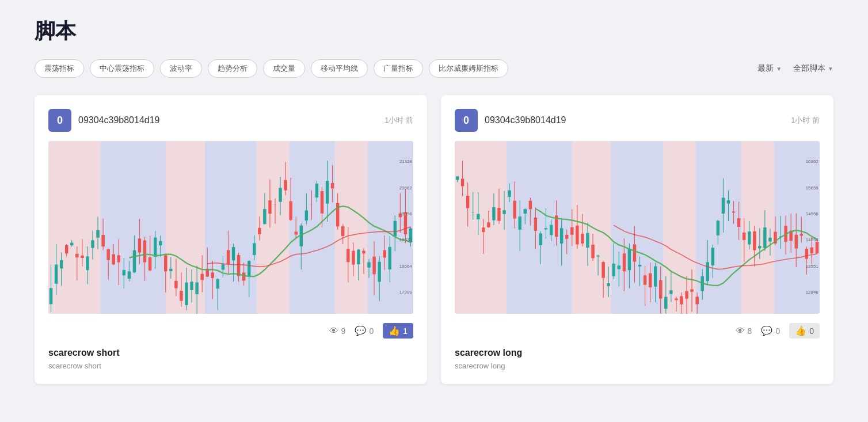 The image size is (868, 422). What do you see at coordinates (340, 69) in the screenshot?
I see `filter-tag: 移动平均线` at bounding box center [340, 69].